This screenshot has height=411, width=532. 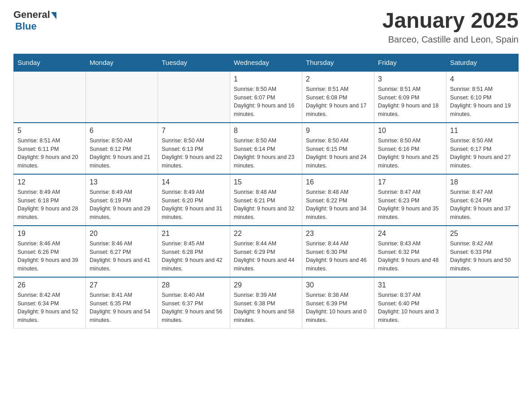 What do you see at coordinates (410, 200) in the screenshot?
I see `calendar-cell: 17Sunrise: 8:47 AMSunset: 6:23 PMDayligh…` at bounding box center [410, 200].